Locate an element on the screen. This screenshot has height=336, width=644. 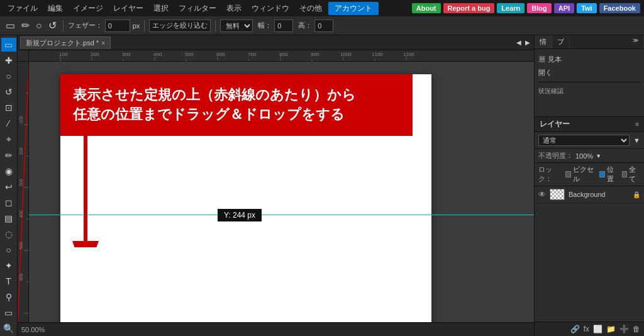
tool-path: ⚲ is located at coordinates (9, 297).